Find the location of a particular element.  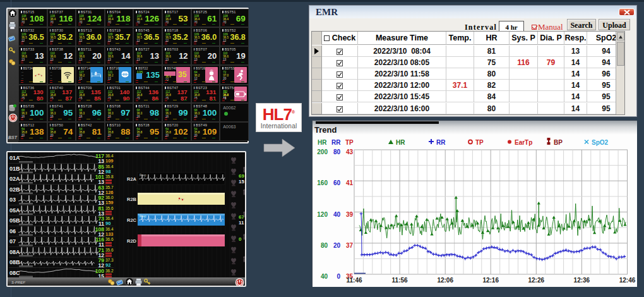

svg-text: R2C is located at coordinates (132, 220).